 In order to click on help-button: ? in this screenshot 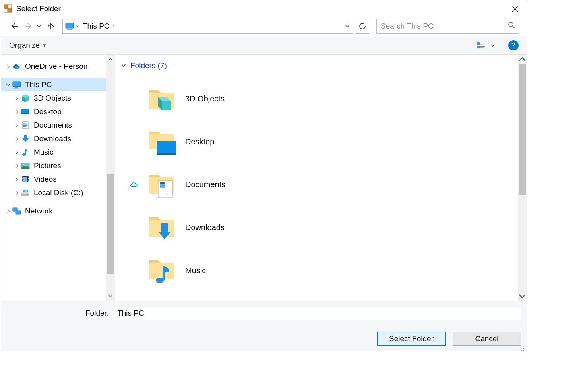, I will do `click(513, 45)`.